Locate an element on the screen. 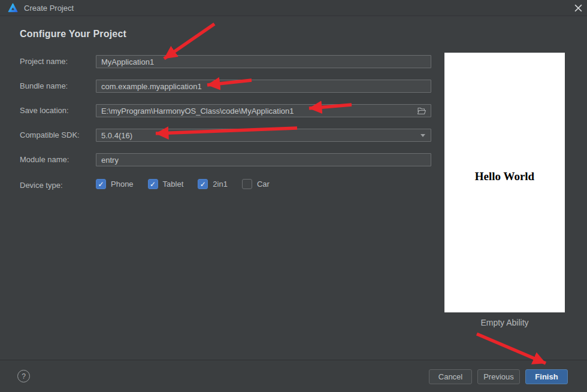  checkbox-unchecked-icon: ✓ is located at coordinates (247, 184).